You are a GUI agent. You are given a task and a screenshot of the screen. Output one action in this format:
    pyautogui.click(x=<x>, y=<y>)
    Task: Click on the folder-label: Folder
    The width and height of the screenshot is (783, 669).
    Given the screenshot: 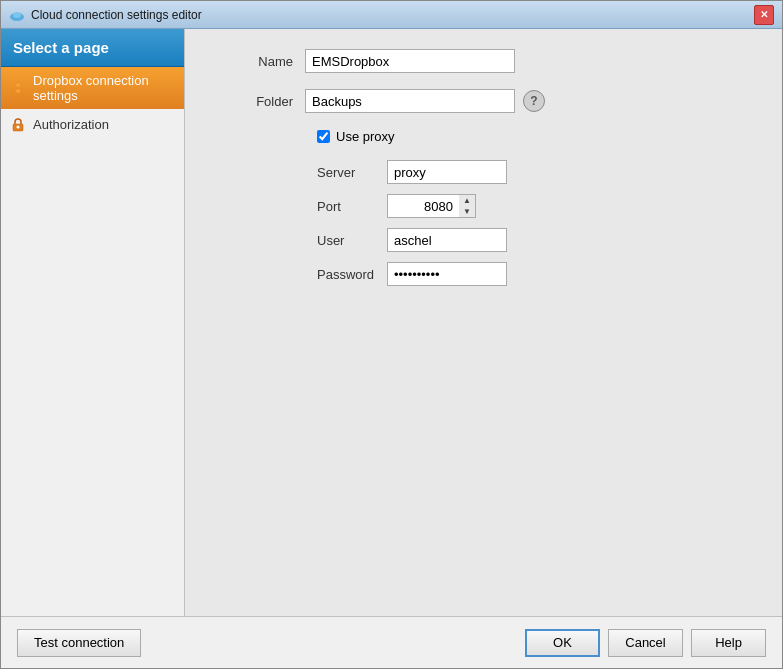 What is the action you would take?
    pyautogui.click(x=260, y=102)
    